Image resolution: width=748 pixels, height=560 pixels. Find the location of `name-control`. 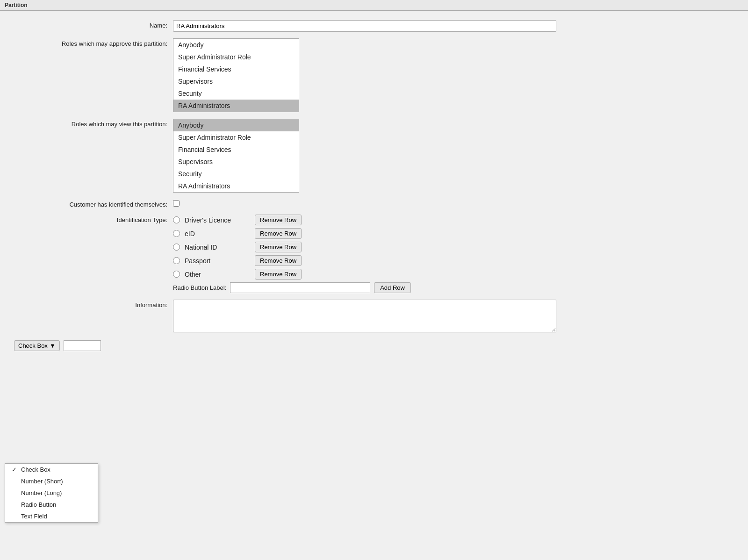

name-control is located at coordinates (453, 26).